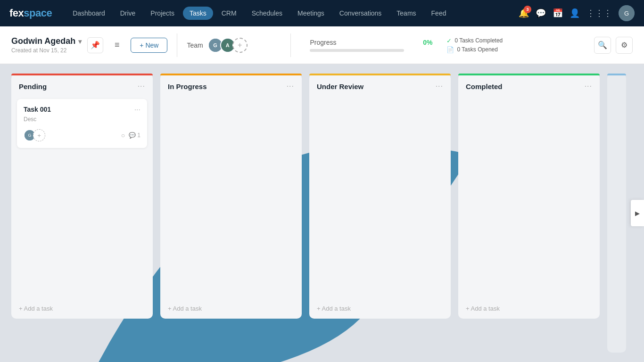 Image resolution: width=644 pixels, height=362 pixels. Describe the element at coordinates (637, 213) in the screenshot. I see `scroll-right-arrow: ▶` at that location.